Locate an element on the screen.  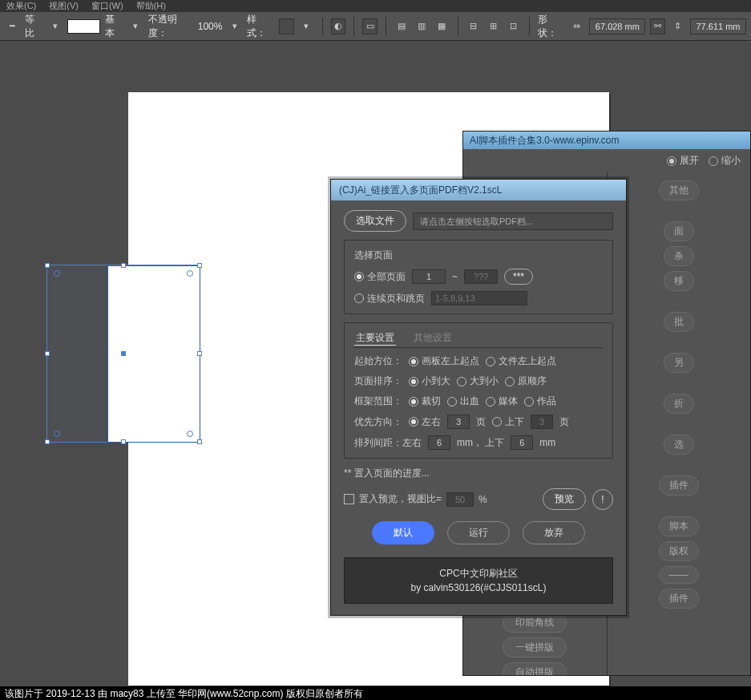
star-button: *** is located at coordinates (519, 277).